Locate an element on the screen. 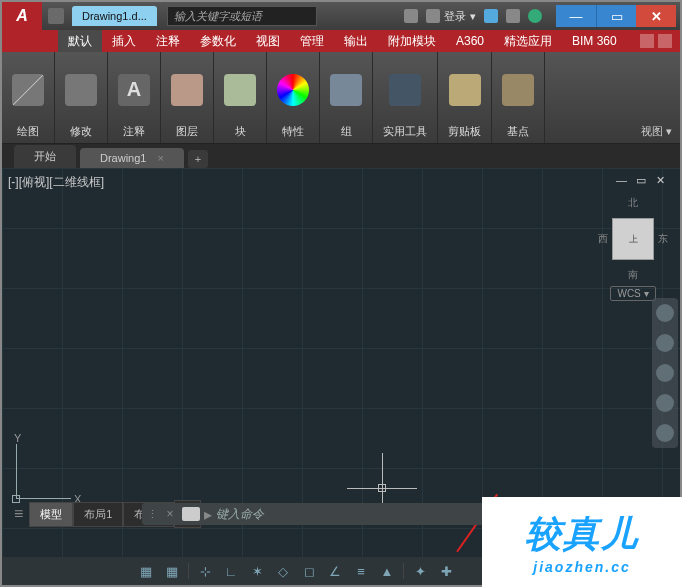 This screenshot has width=682, height=587. annomon-button: ✚ is located at coordinates (446, 571).